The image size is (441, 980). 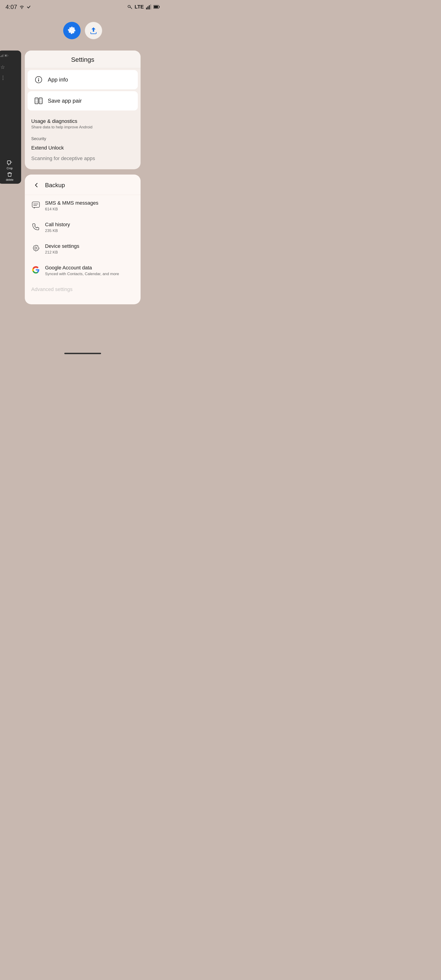 I want to click on sms-mms-item: SMS & MMS messages 614 KB, so click(x=83, y=206).